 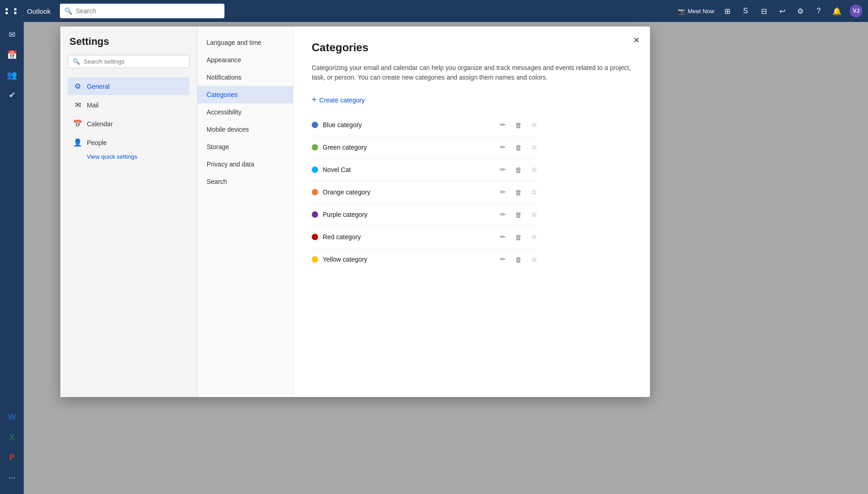 I want to click on sidebar-item-mail: ✉, so click(x=12, y=35).